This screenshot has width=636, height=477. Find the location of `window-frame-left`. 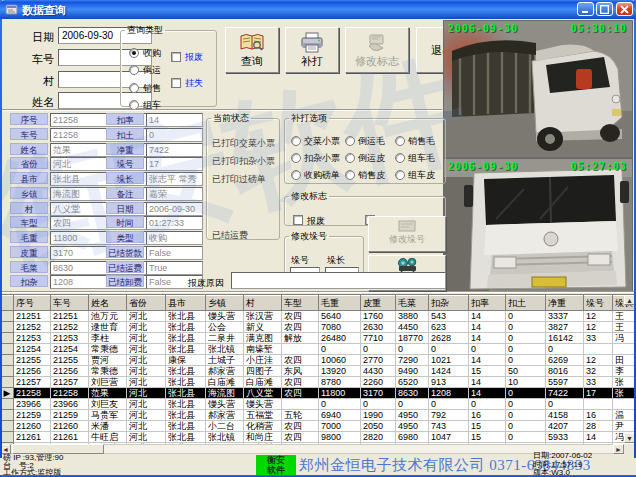

window-frame-left is located at coordinates (1, 229).